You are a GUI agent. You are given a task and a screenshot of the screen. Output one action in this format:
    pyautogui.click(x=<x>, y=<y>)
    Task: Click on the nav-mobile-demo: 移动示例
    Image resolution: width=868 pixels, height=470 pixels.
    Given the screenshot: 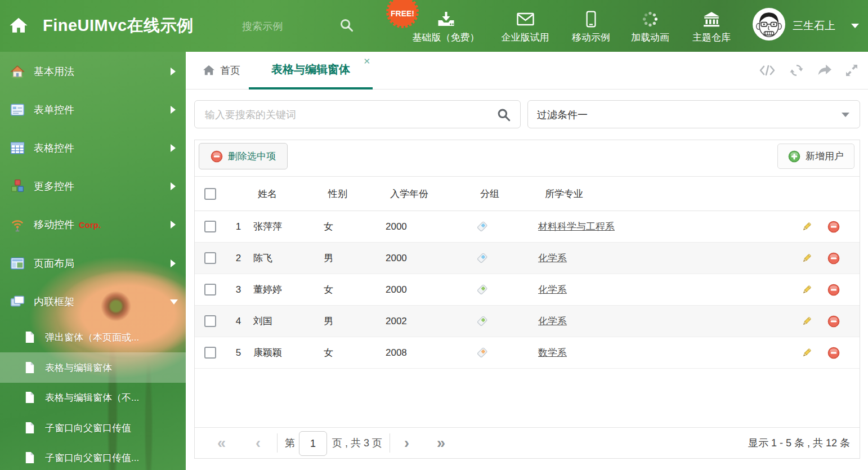 What is the action you would take?
    pyautogui.click(x=591, y=26)
    